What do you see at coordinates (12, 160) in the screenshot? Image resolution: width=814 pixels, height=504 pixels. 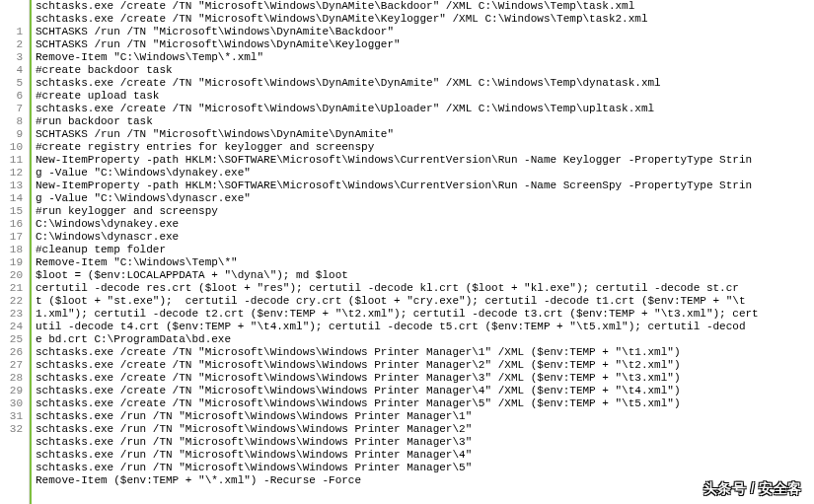 I see `line-number: 11` at bounding box center [12, 160].